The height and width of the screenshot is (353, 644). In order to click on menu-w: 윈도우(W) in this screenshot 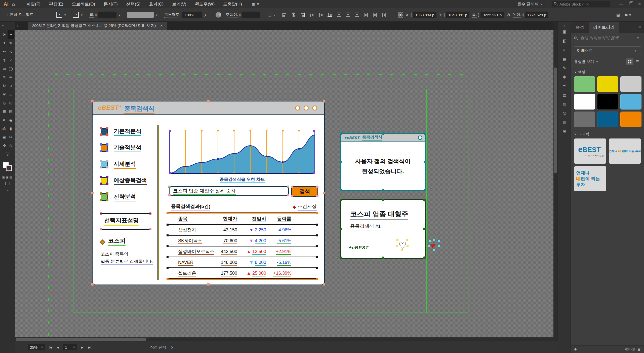, I will do `click(205, 4)`.